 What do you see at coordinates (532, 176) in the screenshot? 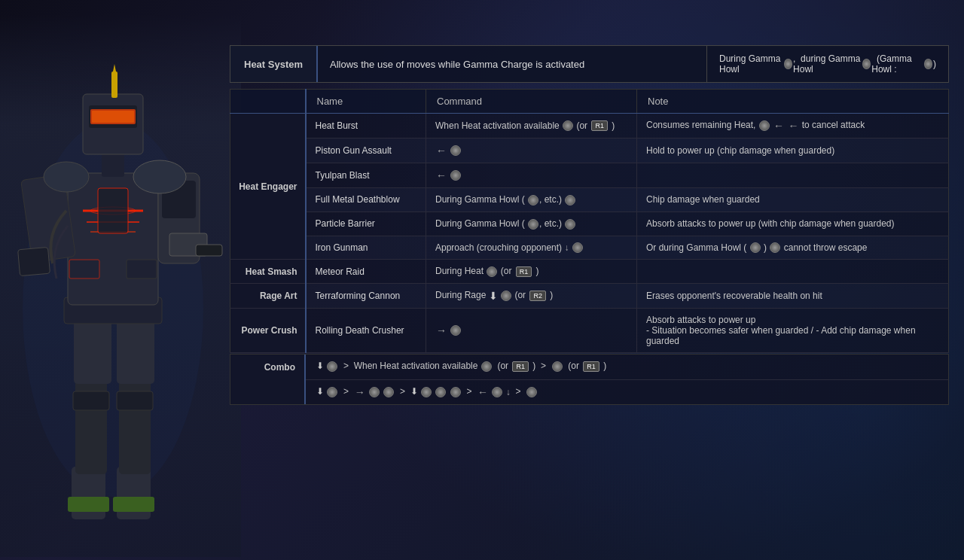
I see `command-tyulpan: ←` at bounding box center [532, 176].